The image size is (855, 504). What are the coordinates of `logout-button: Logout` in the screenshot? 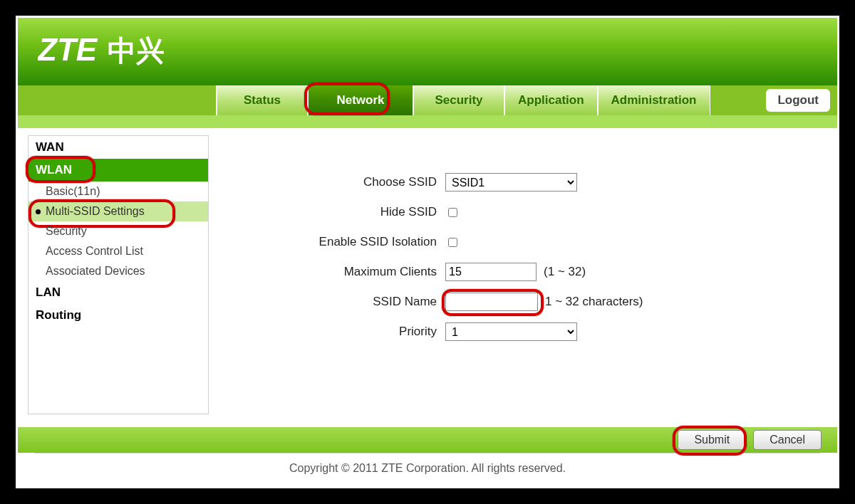 It's located at (798, 100).